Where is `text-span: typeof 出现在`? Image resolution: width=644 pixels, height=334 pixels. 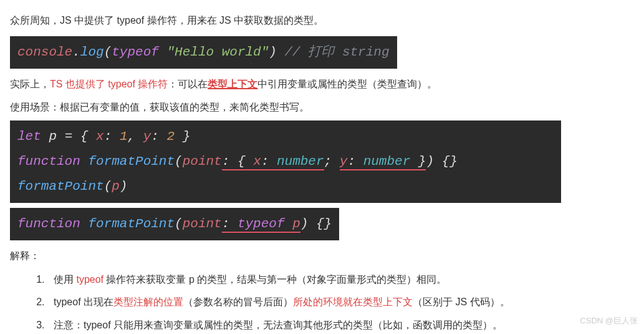 text-span: typeof 出现在 is located at coordinates (84, 302).